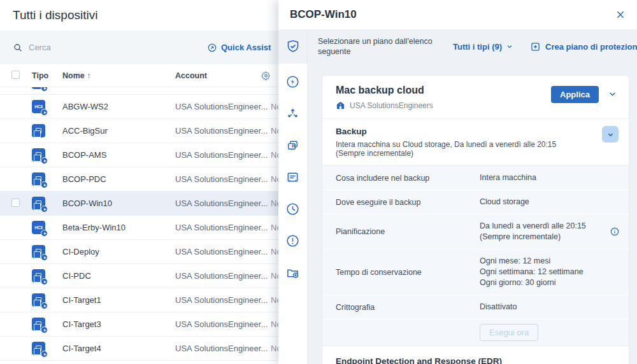  I want to click on search-icon, so click(18, 48).